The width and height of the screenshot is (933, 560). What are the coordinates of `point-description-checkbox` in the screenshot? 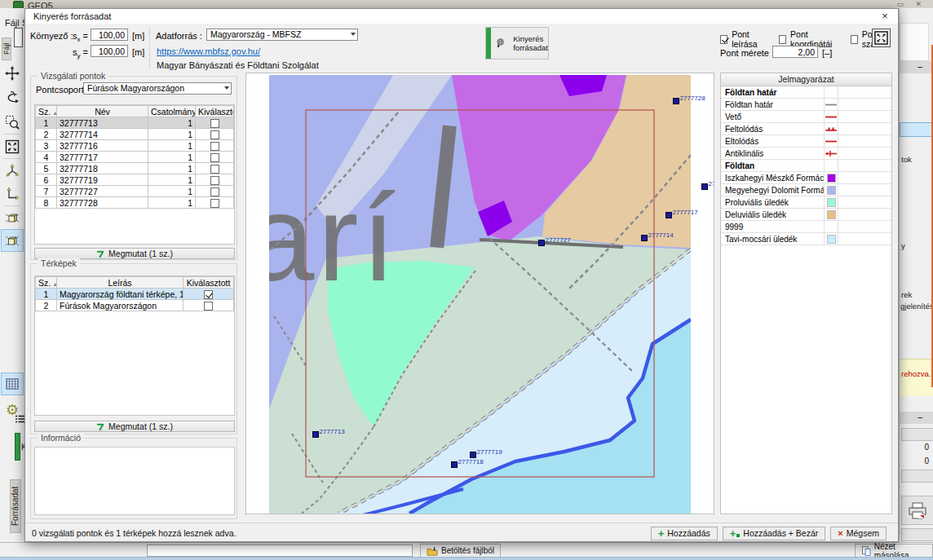 It's located at (724, 39).